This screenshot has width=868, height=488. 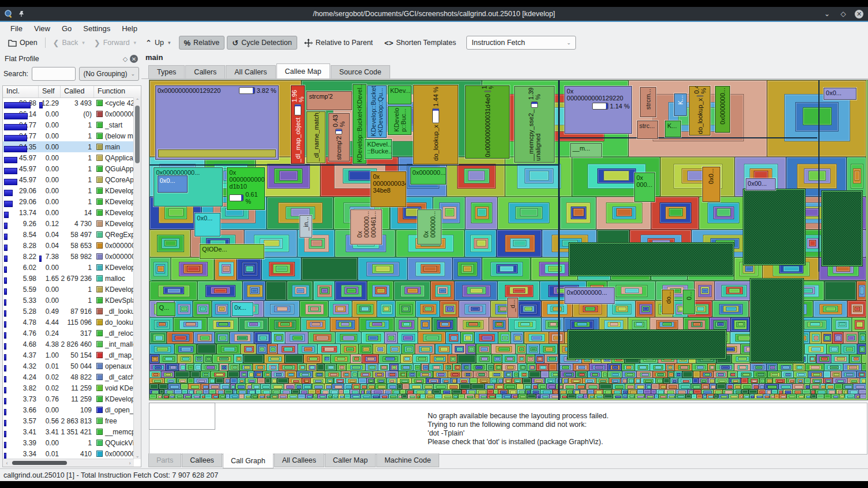 I want to click on treemap-block: _d..., so click(x=513, y=308).